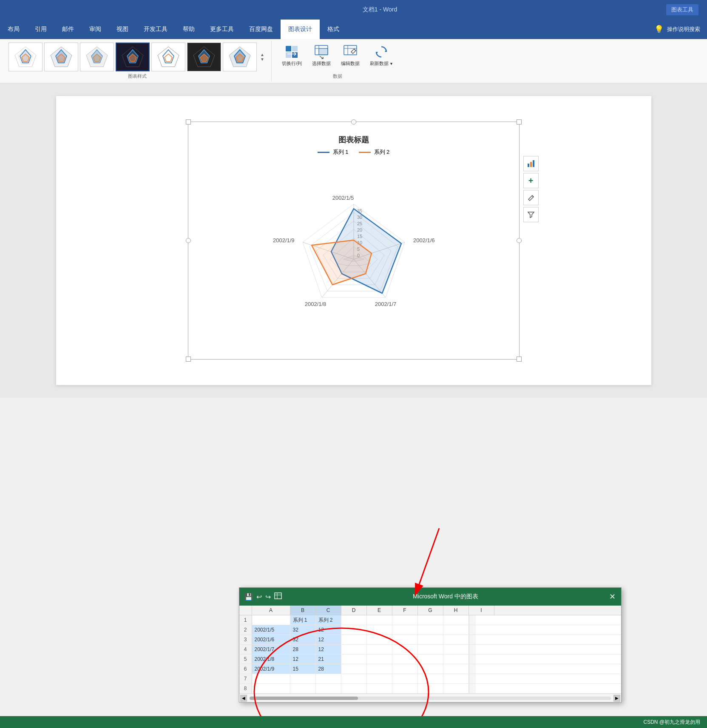 This screenshot has width=707, height=728. What do you see at coordinates (612, 597) in the screenshot?
I see `close-spreadsheet-button: ✕` at bounding box center [612, 597].